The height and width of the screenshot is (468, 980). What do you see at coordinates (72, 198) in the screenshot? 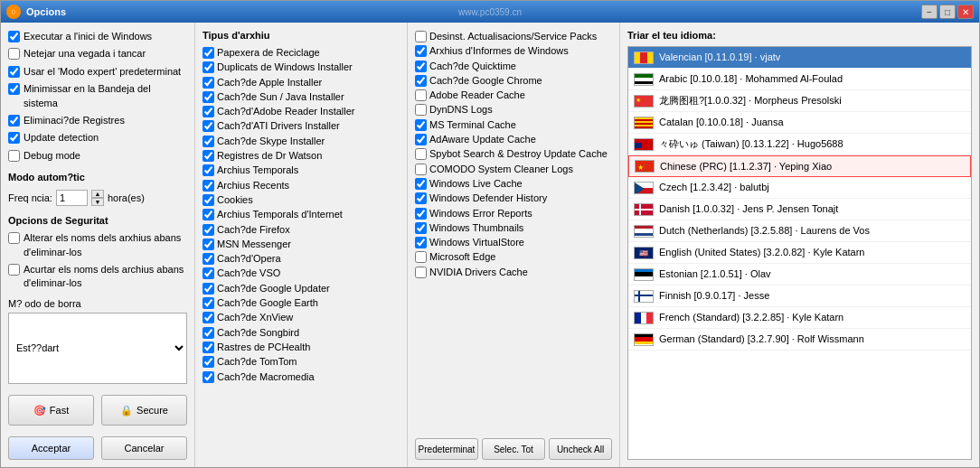
I see `freq-input` at bounding box center [72, 198].